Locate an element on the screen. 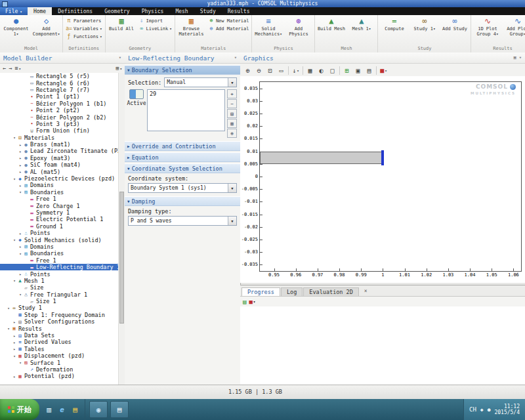  tree-item-electric-potential-1: ▬Electric Potential 1 is located at coordinates (59, 219).